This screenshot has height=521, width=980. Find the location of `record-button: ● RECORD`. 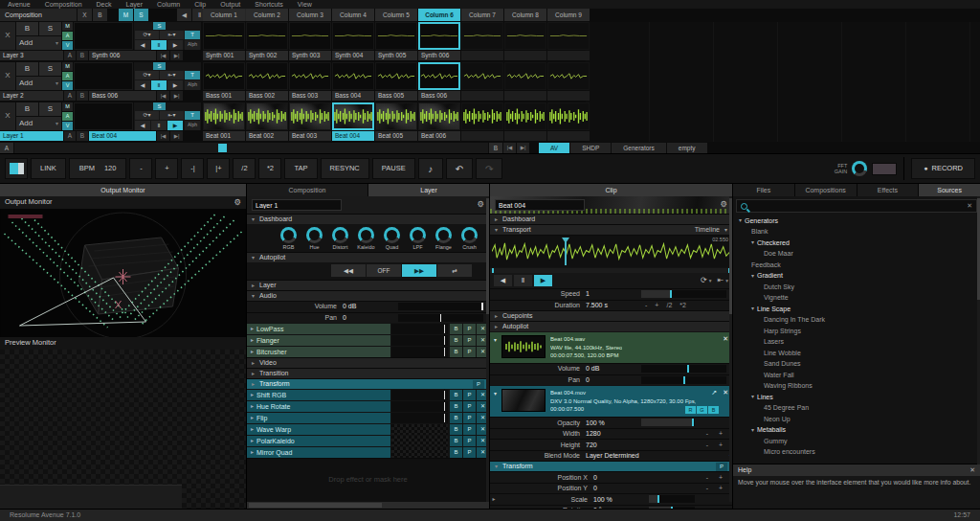

record-button: ● RECORD is located at coordinates (944, 169).